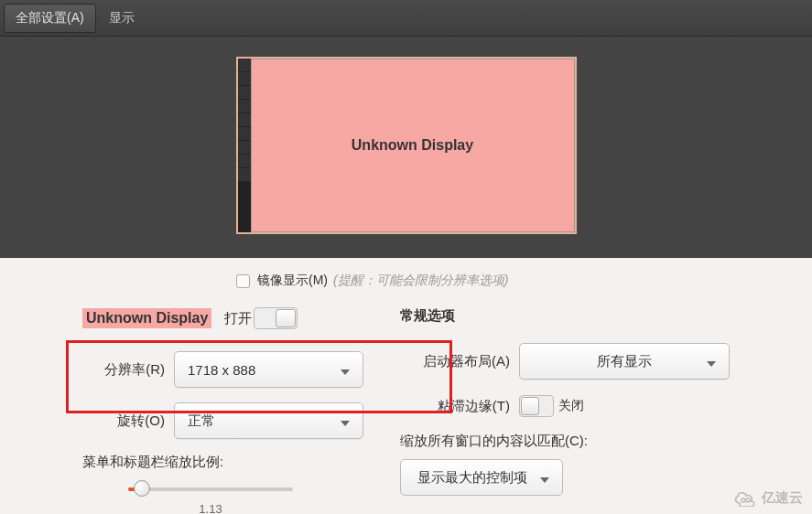 The width and height of the screenshot is (812, 514). I want to click on watermark-text: 亿速云, so click(782, 498).